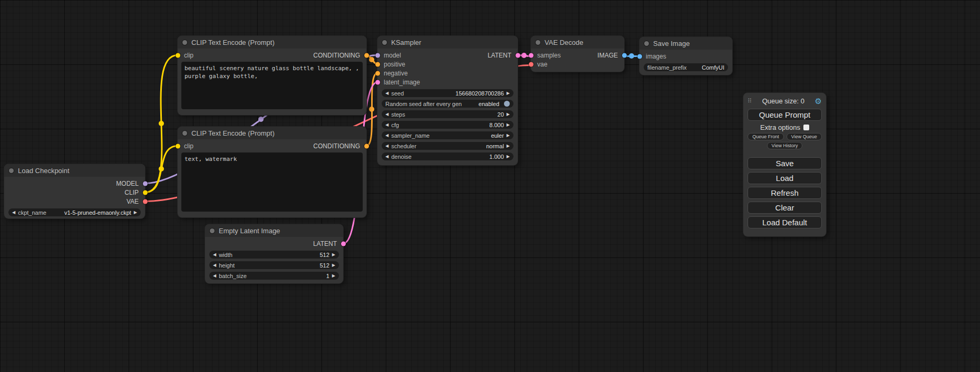 The height and width of the screenshot is (372, 980). Describe the element at coordinates (448, 146) in the screenshot. I see `scheduler-widget: ◀ scheduler normal ▶` at that location.